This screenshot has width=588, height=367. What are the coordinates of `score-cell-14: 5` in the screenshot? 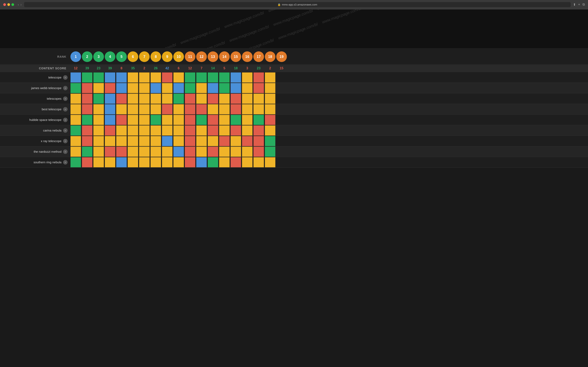 It's located at (225, 68).